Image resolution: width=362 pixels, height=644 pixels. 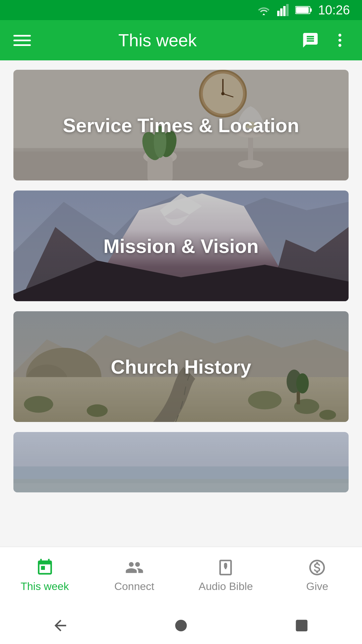 I want to click on status-bar: 10:26, so click(x=181, y=10).